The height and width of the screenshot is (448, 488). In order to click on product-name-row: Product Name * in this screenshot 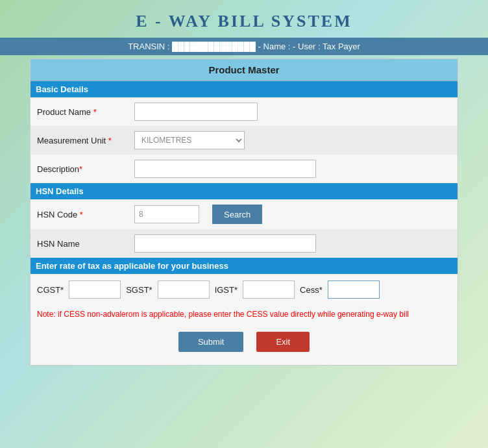, I will do `click(244, 112)`.